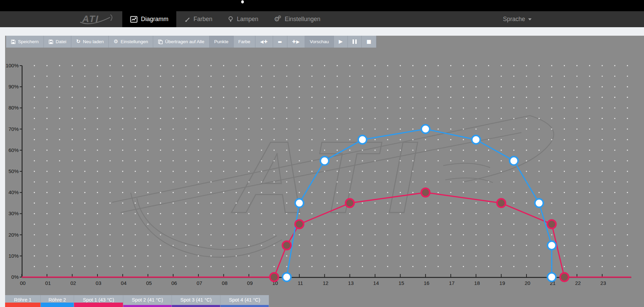 This screenshot has width=644, height=307. I want to click on svg-text: 04, so click(124, 283).